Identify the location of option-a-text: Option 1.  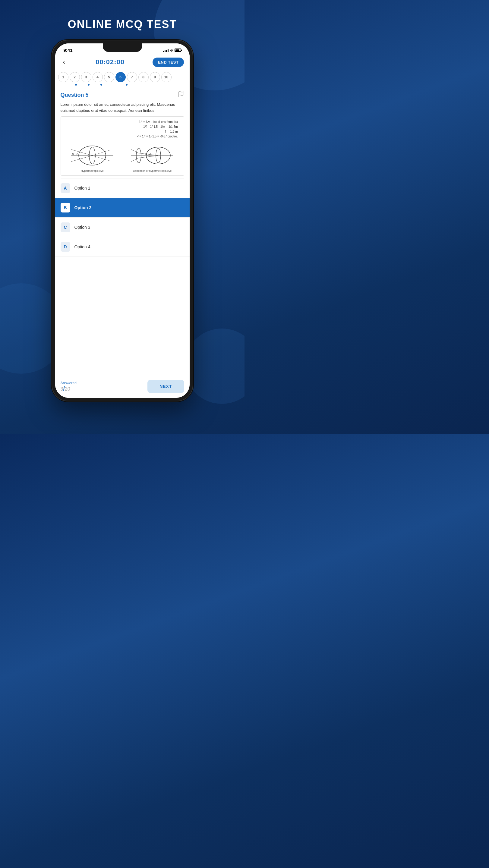
(82, 188).